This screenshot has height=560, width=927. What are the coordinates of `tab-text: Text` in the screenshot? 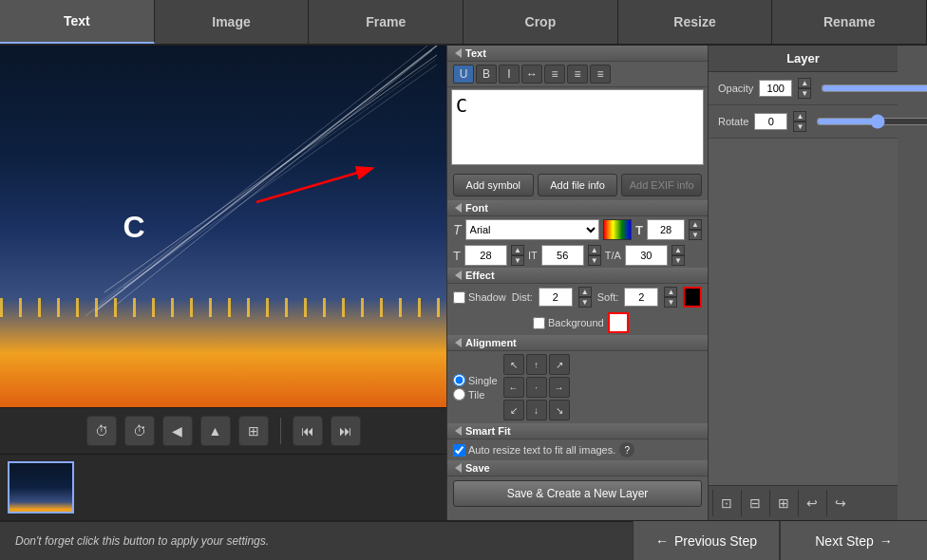 It's located at (78, 22).